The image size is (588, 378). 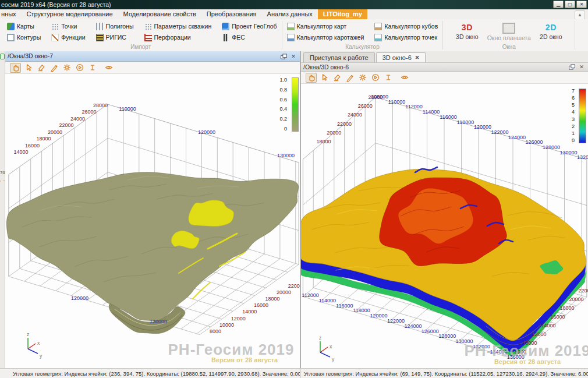 What do you see at coordinates (280, 80) in the screenshot?
I see `colorbar-tick: 1.0` at bounding box center [280, 80].